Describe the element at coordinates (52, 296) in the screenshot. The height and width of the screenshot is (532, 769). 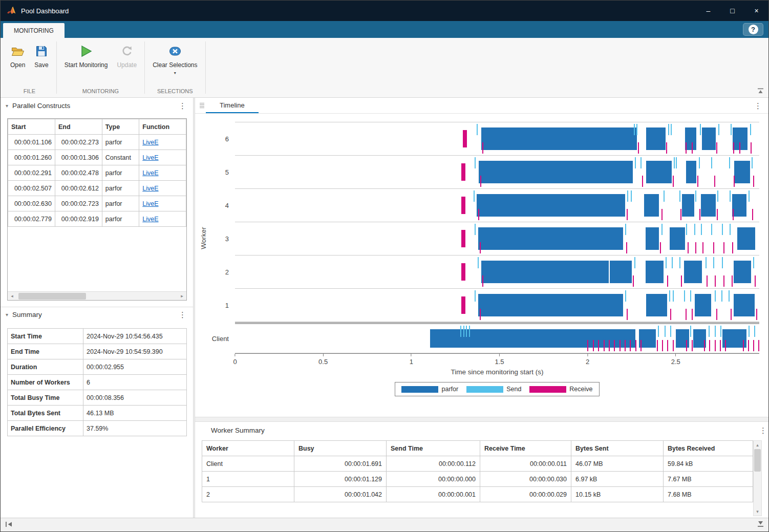
I see `hscrollbar-thumb` at that location.